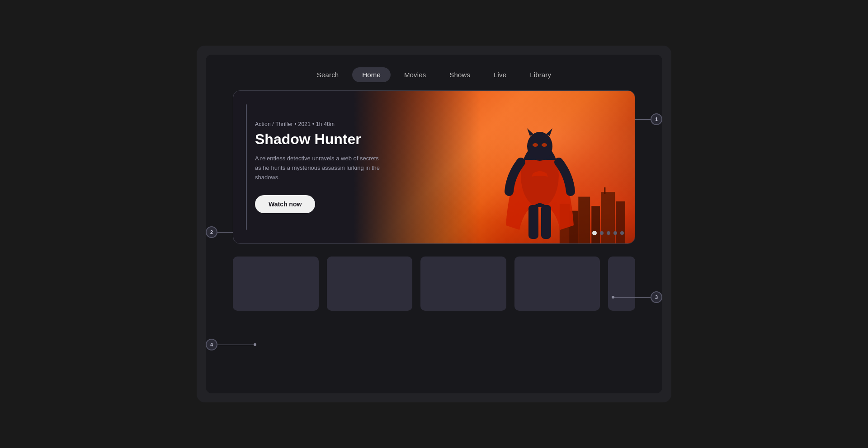  I want to click on annotation-number-1: 1, so click(656, 119).